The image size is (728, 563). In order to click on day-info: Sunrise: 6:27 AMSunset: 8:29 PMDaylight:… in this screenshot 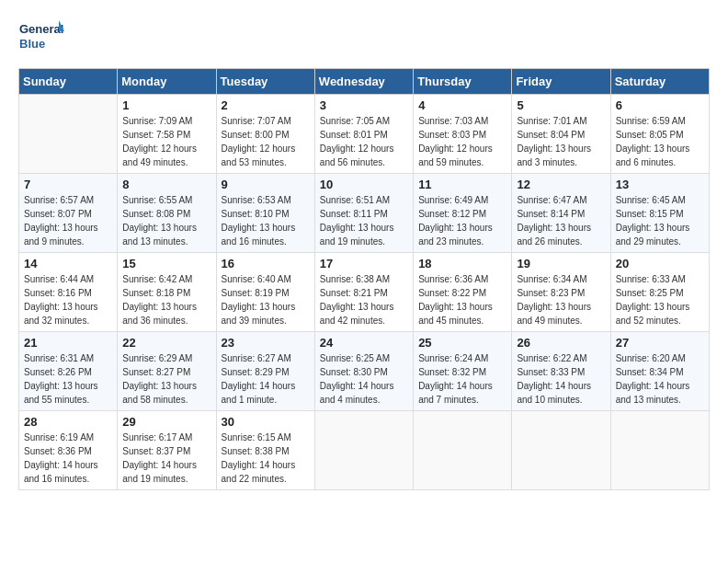, I will do `click(266, 379)`.